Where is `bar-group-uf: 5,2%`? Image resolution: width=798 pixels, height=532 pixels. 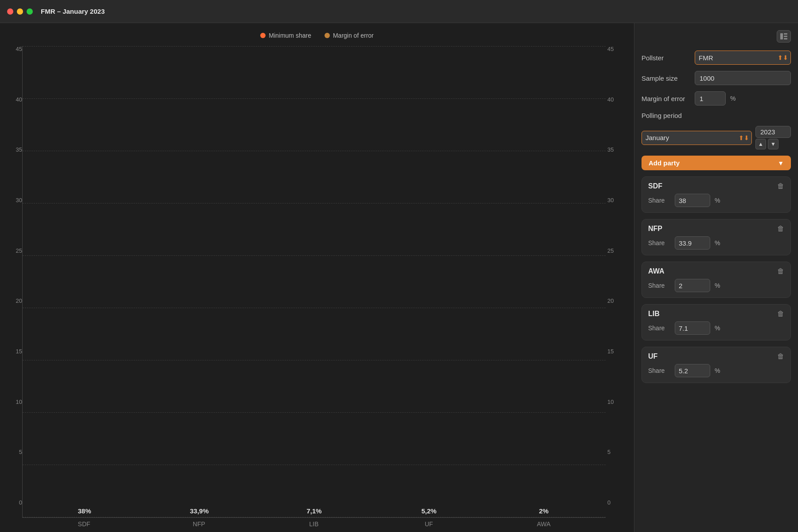
bar-group-uf: 5,2% is located at coordinates (429, 512).